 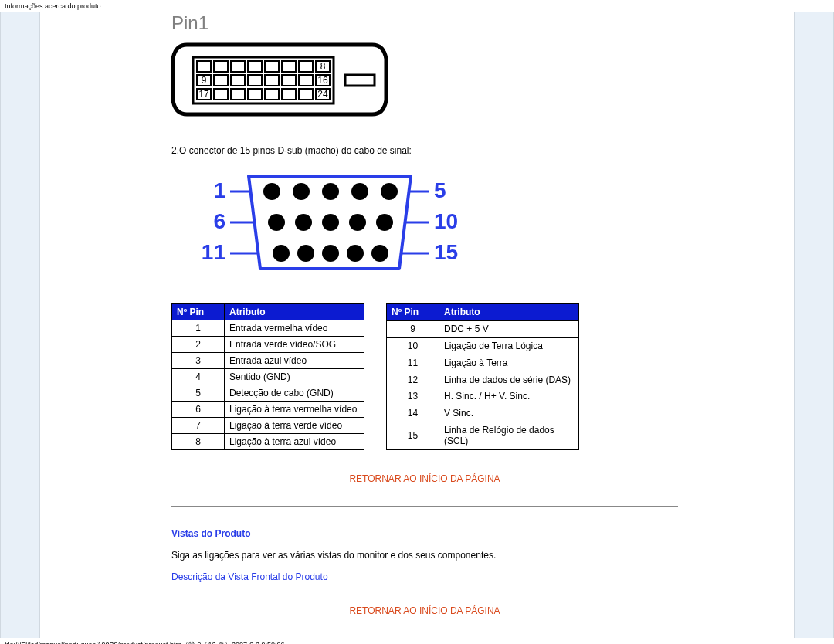 What do you see at coordinates (483, 380) in the screenshot?
I see `table-row: 12Linha de dados de série (DAS)` at bounding box center [483, 380].